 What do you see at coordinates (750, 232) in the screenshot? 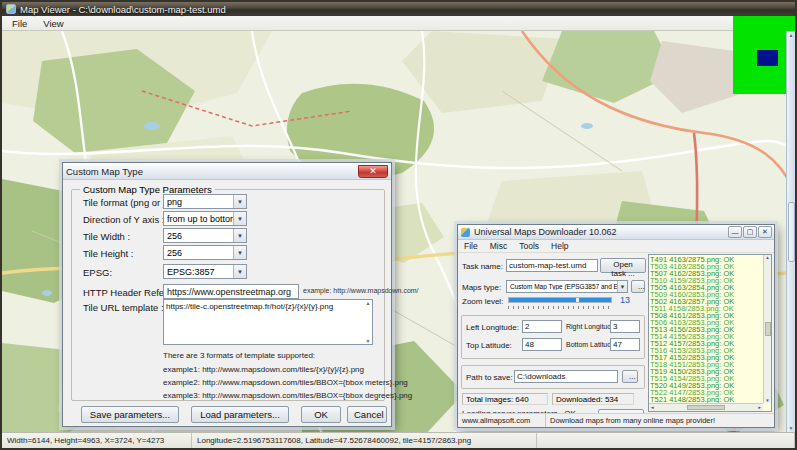
I see `maximize-icon: ▢` at bounding box center [750, 232].